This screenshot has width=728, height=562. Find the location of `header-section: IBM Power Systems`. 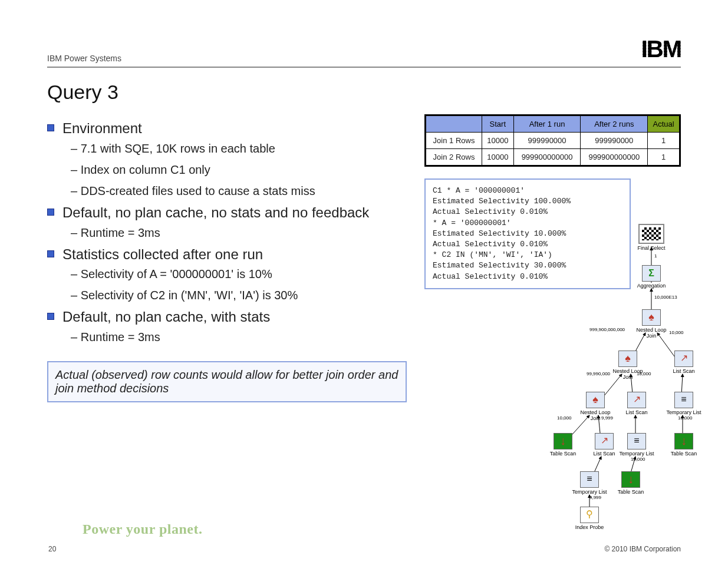

header-section: IBM Power Systems is located at coordinates (84, 58).